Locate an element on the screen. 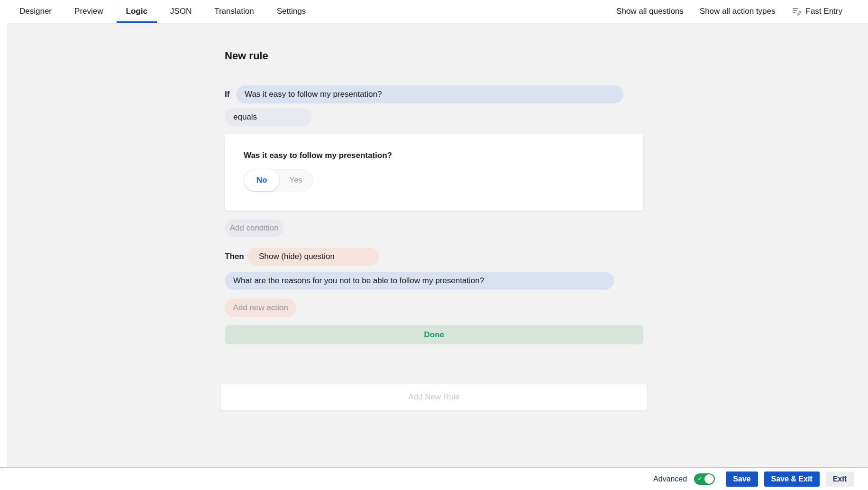  rule-title: New rule is located at coordinates (434, 56).